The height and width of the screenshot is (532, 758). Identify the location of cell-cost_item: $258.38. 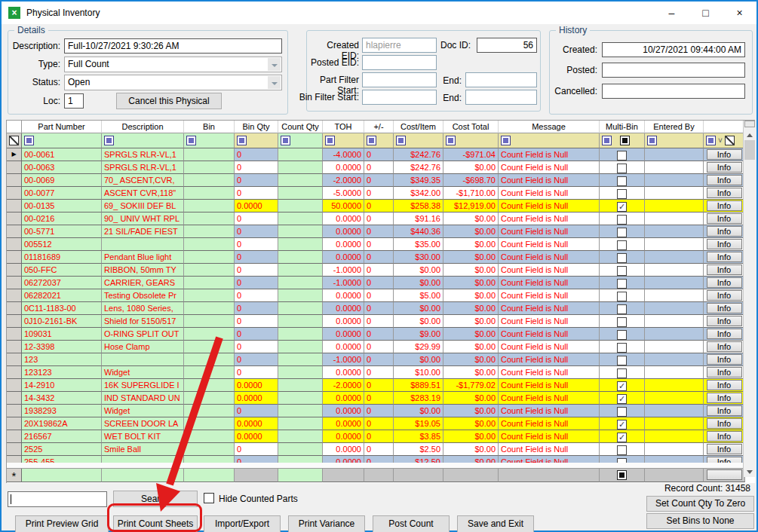
(419, 206).